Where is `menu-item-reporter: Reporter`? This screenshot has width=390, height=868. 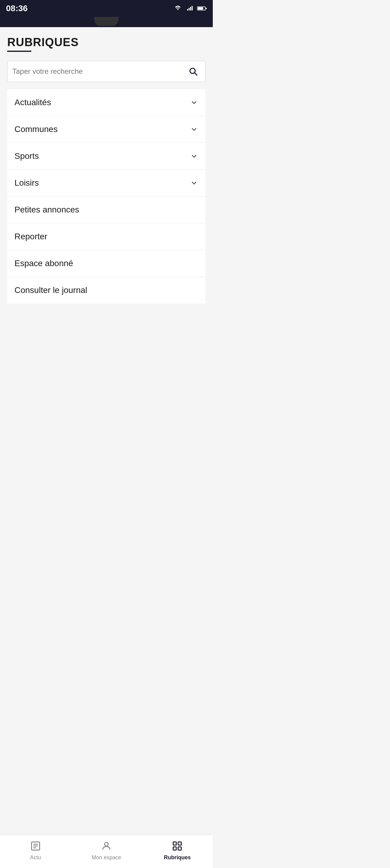 menu-item-reporter: Reporter is located at coordinates (107, 237).